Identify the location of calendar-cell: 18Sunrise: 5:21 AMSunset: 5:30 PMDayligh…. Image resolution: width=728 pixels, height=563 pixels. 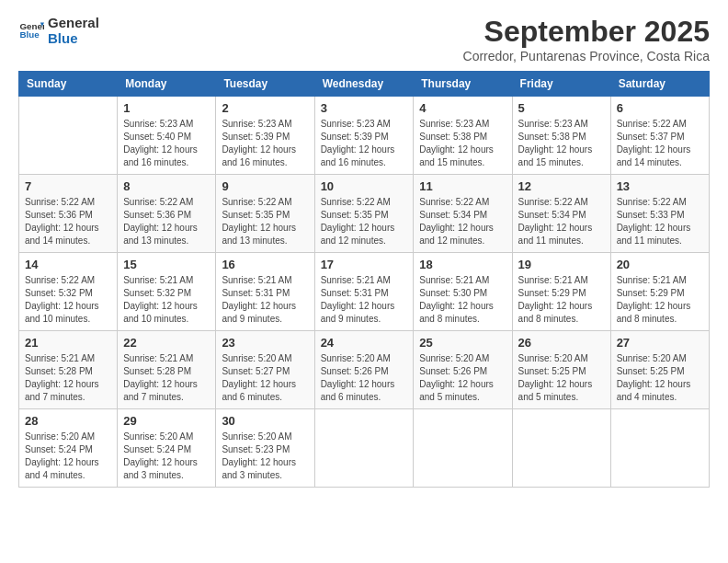
(463, 293).